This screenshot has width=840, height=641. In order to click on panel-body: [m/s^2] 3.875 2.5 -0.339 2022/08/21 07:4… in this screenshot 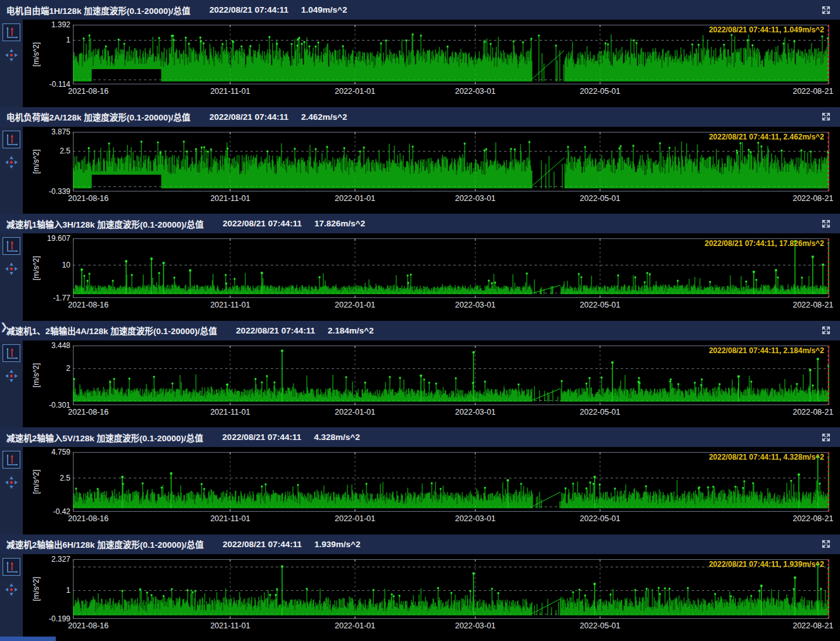, I will do `click(420, 171)`.